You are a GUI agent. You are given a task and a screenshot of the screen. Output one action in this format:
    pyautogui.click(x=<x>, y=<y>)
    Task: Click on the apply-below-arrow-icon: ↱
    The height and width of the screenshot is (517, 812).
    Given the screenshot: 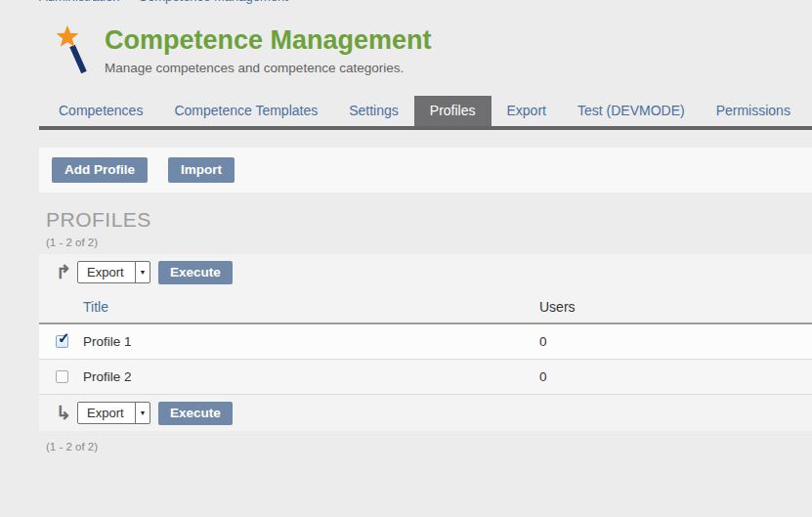 What is the action you would take?
    pyautogui.click(x=64, y=272)
    